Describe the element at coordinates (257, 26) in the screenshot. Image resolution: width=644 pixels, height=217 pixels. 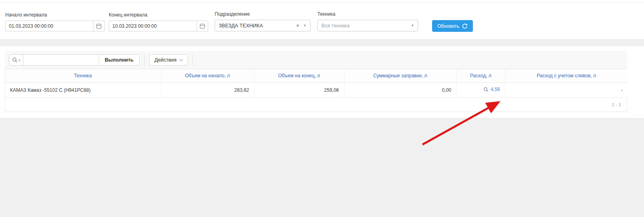
I see `division-value: ЗВЕЗДА ТЕХНИКА` at that location.